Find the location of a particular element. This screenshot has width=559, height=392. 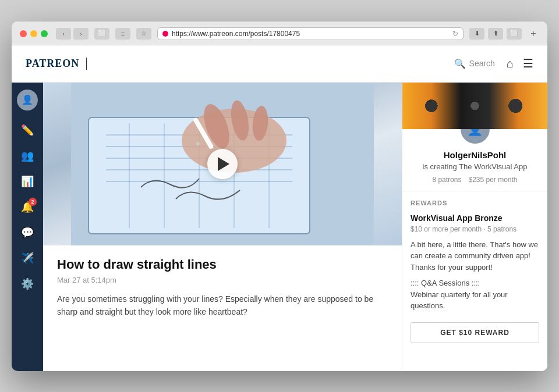

patreon-header: PATREON 🔍 Search ⌂ ☰ is located at coordinates (280, 64).